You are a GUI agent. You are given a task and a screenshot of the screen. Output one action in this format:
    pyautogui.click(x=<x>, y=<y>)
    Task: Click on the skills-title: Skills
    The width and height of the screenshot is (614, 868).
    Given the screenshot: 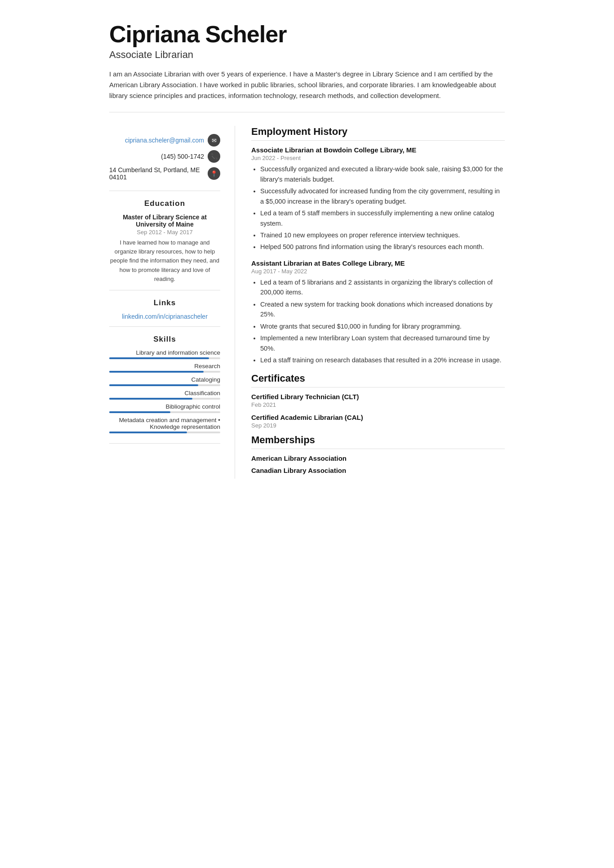 What is the action you would take?
    pyautogui.click(x=165, y=339)
    